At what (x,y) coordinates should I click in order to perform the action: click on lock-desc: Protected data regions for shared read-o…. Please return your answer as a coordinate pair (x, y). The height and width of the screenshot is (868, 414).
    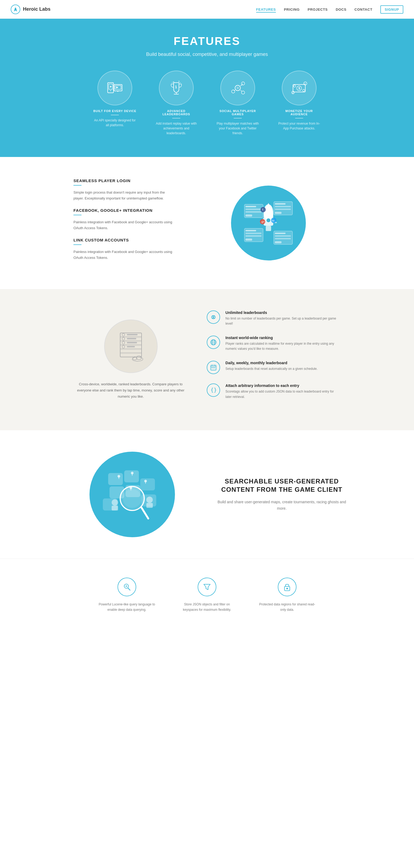
    Looking at the image, I should click on (287, 607).